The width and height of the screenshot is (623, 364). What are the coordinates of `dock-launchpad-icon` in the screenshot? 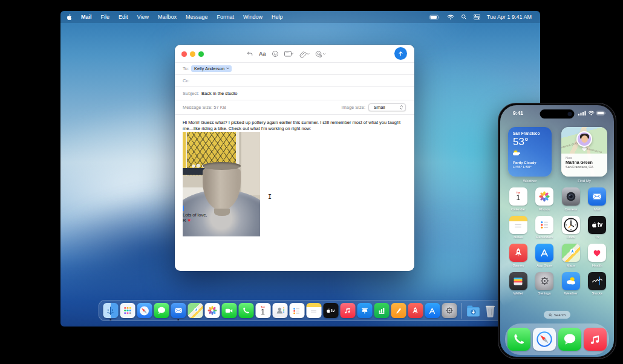 It's located at (127, 311).